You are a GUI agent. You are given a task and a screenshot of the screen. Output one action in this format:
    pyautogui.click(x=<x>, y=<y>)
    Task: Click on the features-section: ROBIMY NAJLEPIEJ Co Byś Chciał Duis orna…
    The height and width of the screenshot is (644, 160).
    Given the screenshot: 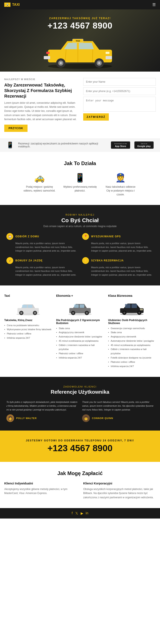 What is the action you would take?
    pyautogui.click(x=80, y=245)
    